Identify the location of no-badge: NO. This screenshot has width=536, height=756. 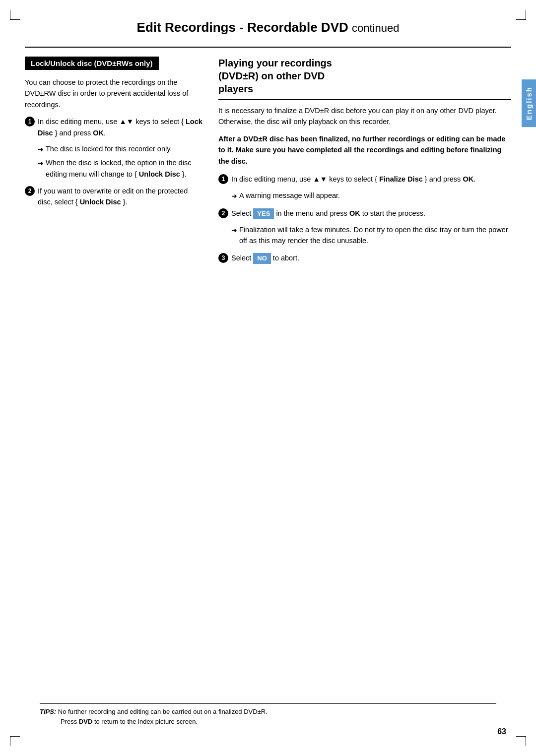
(262, 258).